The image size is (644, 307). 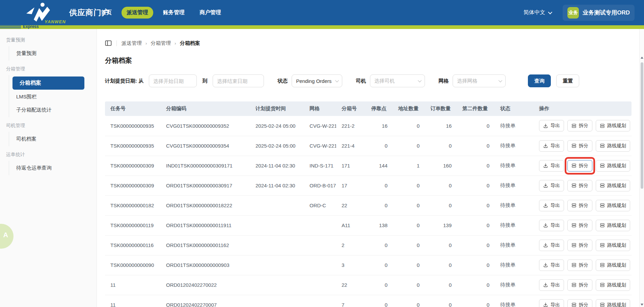 I want to click on sidebar-item: 货量预测, so click(x=53, y=53).